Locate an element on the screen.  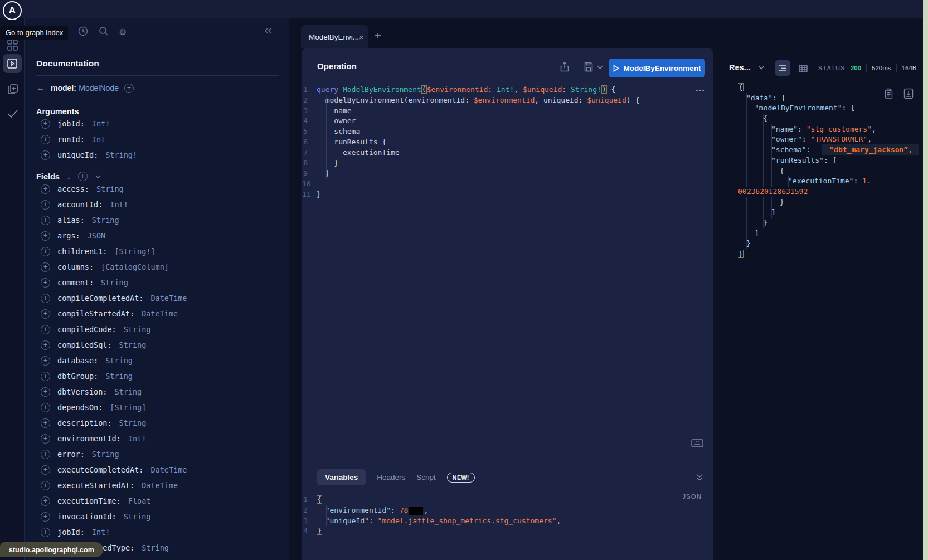
argument-row: +uniqueId:String! is located at coordinates (157, 155).